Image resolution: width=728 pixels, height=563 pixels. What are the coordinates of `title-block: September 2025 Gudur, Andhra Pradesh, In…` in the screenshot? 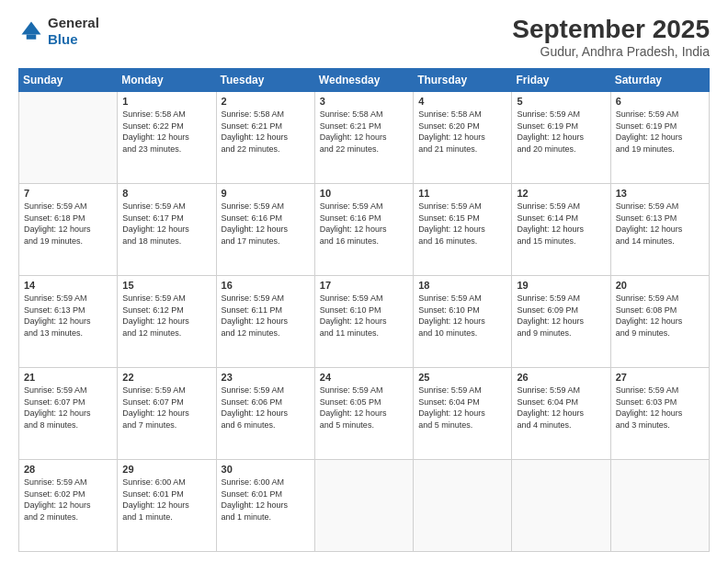 It's located at (610, 37).